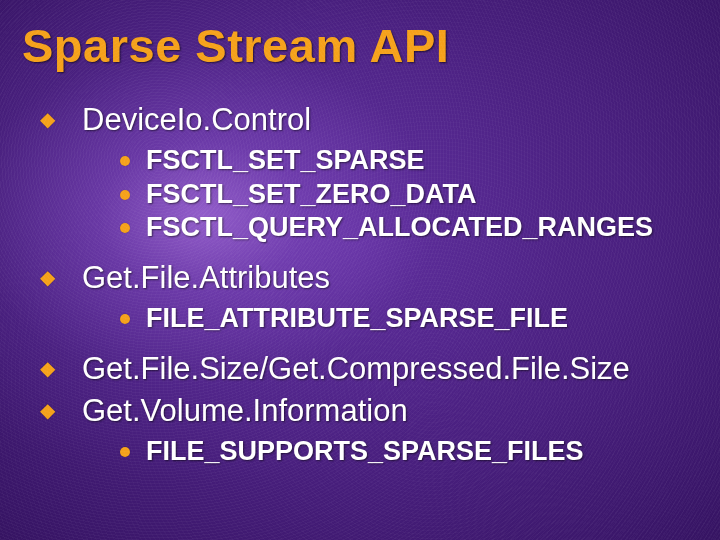 The image size is (720, 540). I want to click on slide-title: Sparse Stream API, so click(361, 46).